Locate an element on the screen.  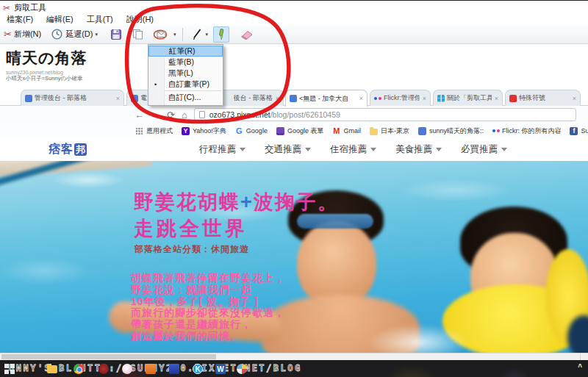
body-line: 而旅行的腳步卻從來沒停歇過， is located at coordinates (208, 313).